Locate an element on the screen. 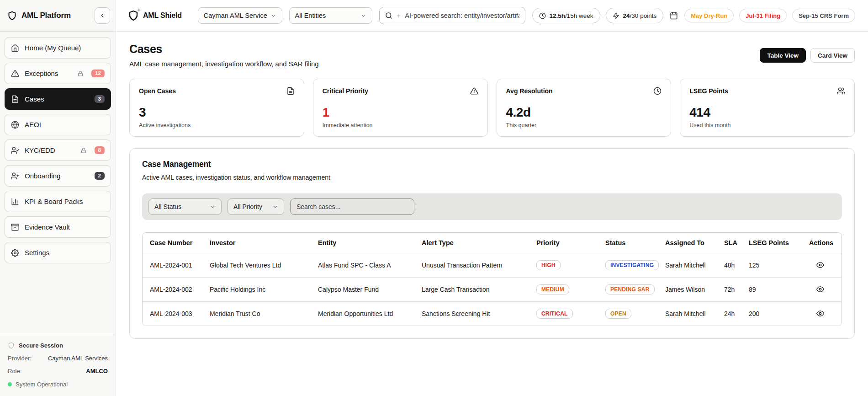  stat-value: 414 is located at coordinates (767, 112).